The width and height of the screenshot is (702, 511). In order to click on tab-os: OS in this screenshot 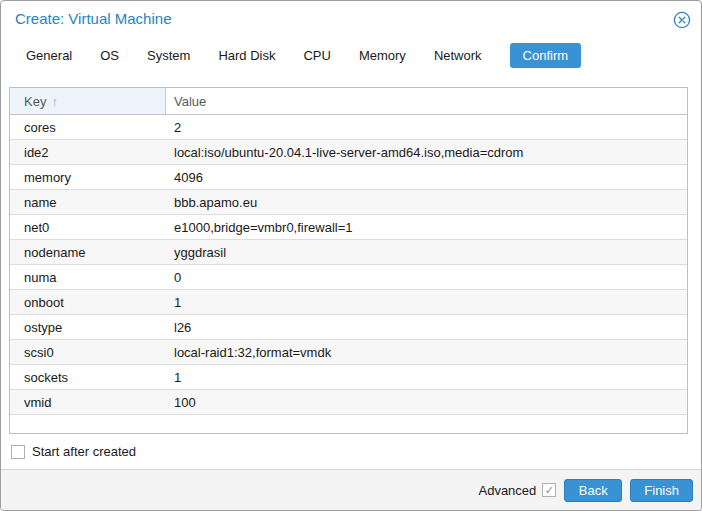, I will do `click(110, 56)`.